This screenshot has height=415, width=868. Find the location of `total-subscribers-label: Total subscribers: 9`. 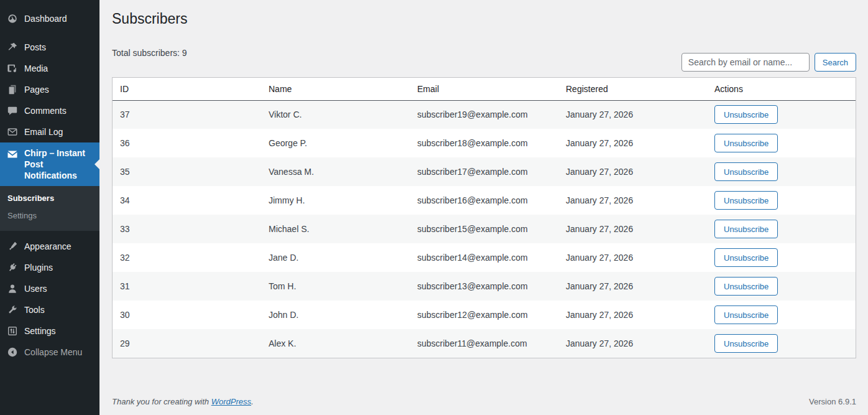

total-subscribers-label: Total subscribers: 9 is located at coordinates (149, 53).